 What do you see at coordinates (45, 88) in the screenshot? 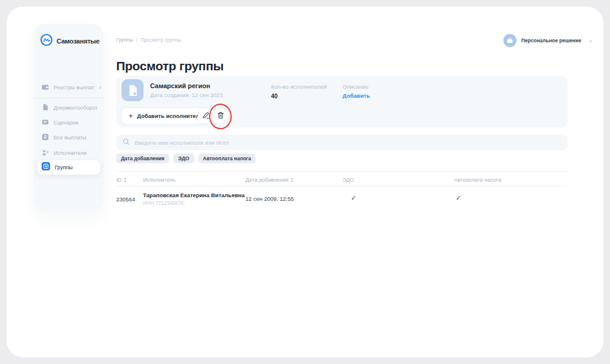
I see `wallet-icon` at bounding box center [45, 88].